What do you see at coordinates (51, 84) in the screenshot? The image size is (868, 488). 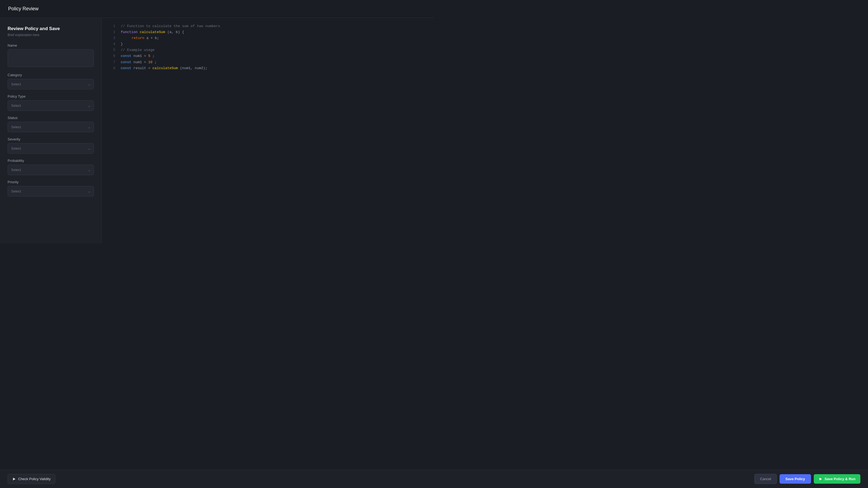 I see `category-select-wrapper: Select ⌄` at bounding box center [51, 84].